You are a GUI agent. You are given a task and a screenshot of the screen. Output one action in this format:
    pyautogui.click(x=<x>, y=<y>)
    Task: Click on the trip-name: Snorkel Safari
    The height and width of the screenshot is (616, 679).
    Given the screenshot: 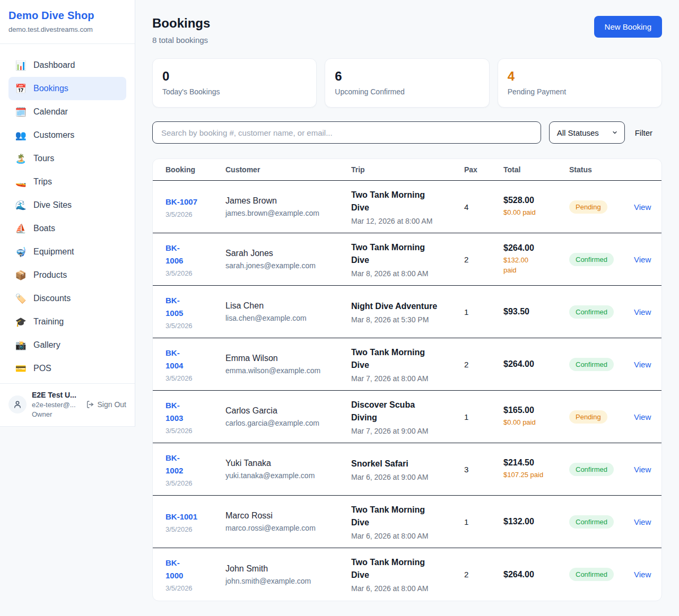 What is the action you would take?
    pyautogui.click(x=407, y=464)
    